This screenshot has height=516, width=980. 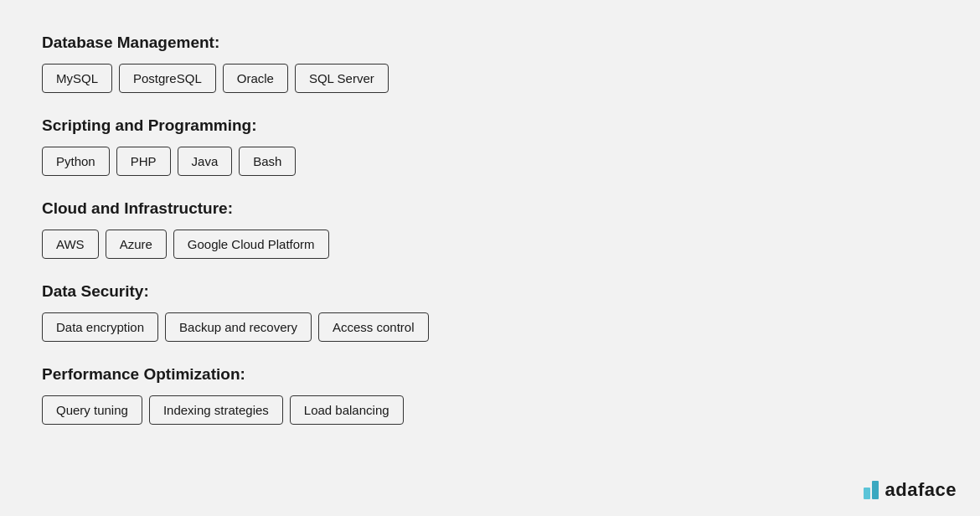 What do you see at coordinates (77, 79) in the screenshot?
I see `tag-item: MySQL` at bounding box center [77, 79].